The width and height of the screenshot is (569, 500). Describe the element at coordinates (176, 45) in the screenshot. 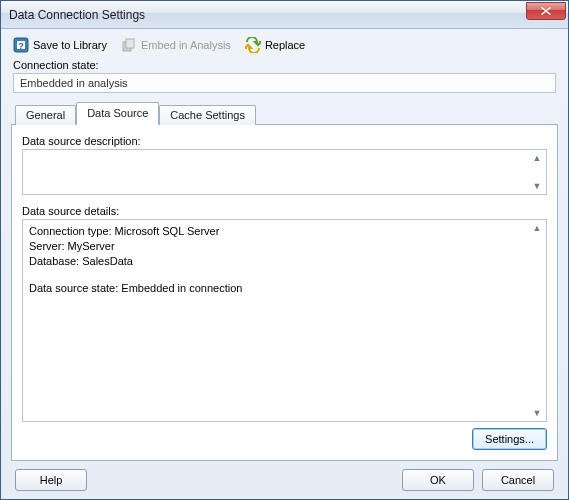

I see `embed-in-analysis-button: Embed in Analysis` at that location.